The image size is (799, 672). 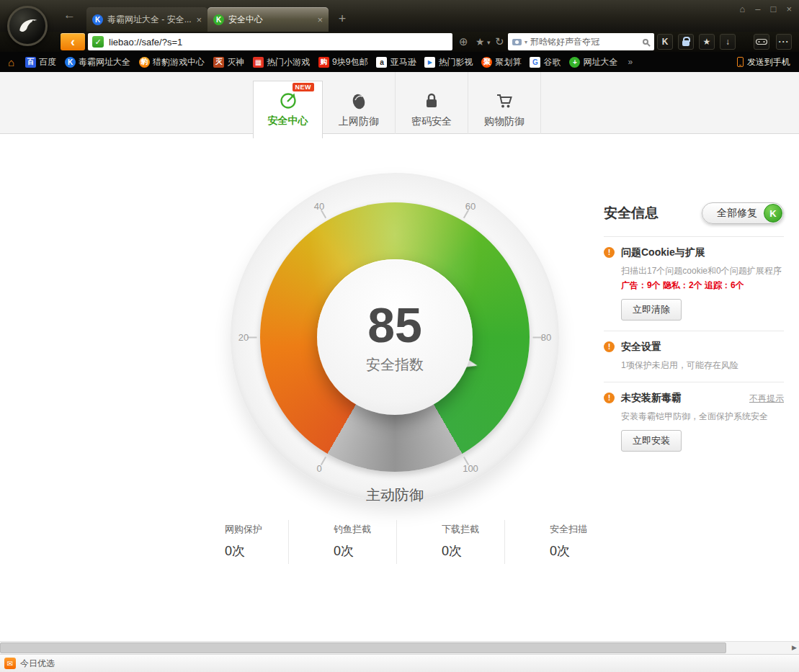 What do you see at coordinates (450, 542) in the screenshot?
I see `stat-download-block: 下载拦截 0次` at bounding box center [450, 542].